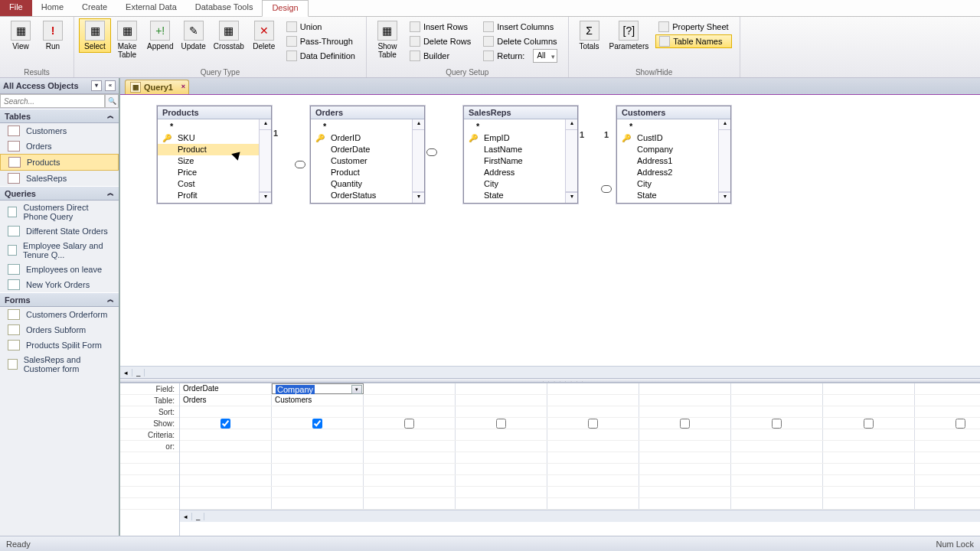  What do you see at coordinates (368, 196) in the screenshot?
I see `field-orderstatus: OrderStatus` at bounding box center [368, 196].